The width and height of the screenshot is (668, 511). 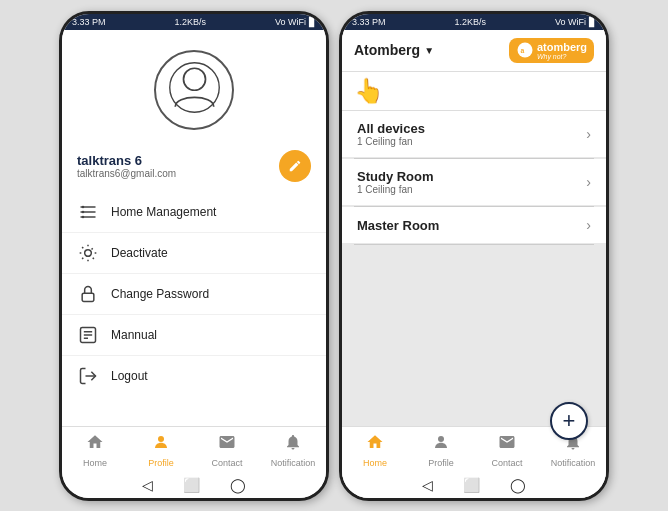 What do you see at coordinates (428, 485) in the screenshot?
I see `back-btn-2: ◁` at bounding box center [428, 485].